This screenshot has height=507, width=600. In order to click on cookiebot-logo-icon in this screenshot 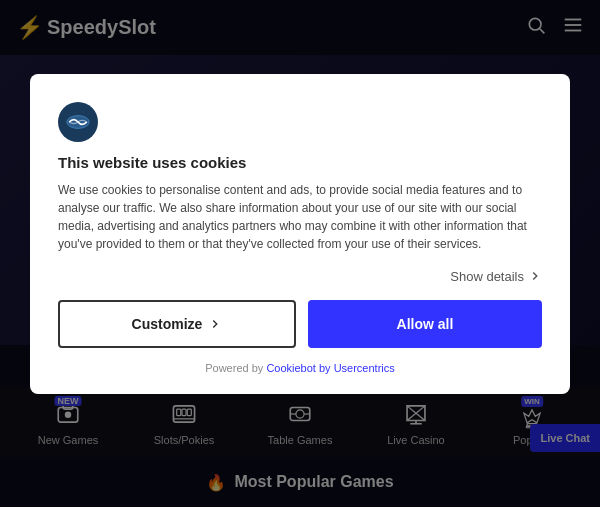, I will do `click(78, 122)`.